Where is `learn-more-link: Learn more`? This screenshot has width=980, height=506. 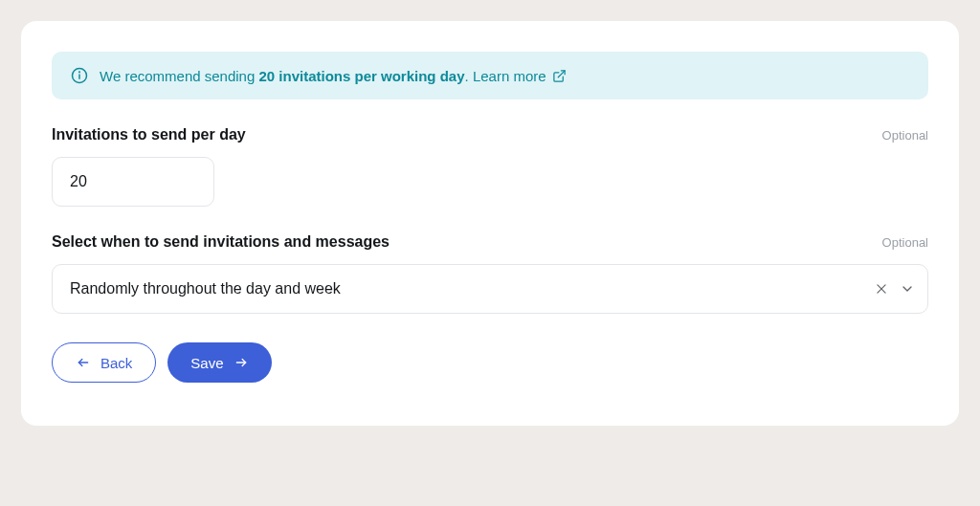 learn-more-link: Learn more is located at coordinates (520, 77).